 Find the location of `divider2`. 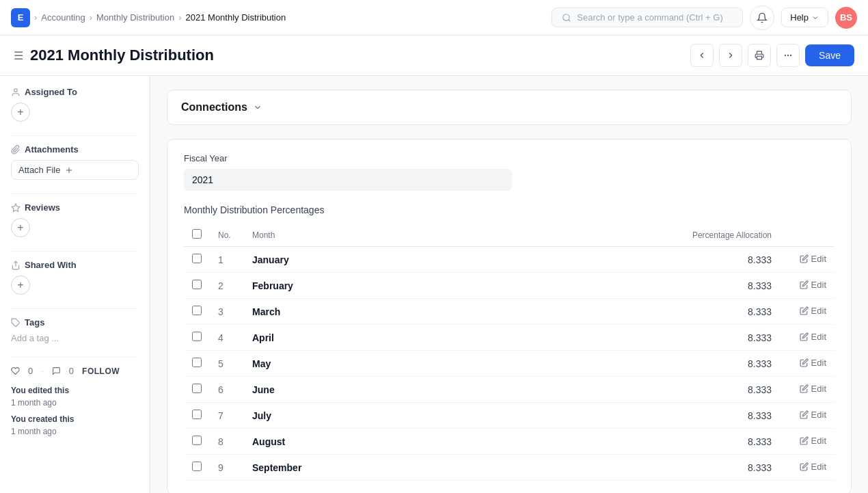

divider2 is located at coordinates (75, 194).